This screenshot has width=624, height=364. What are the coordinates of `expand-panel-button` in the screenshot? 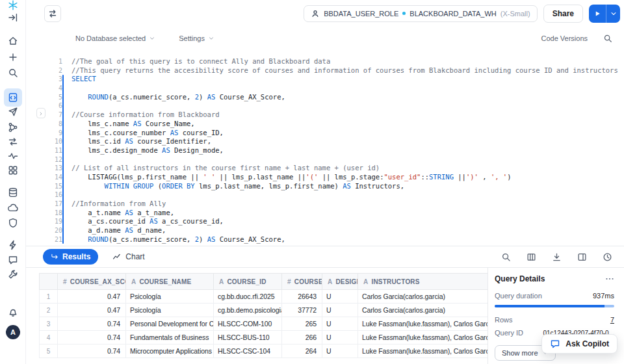 It's located at (41, 113).